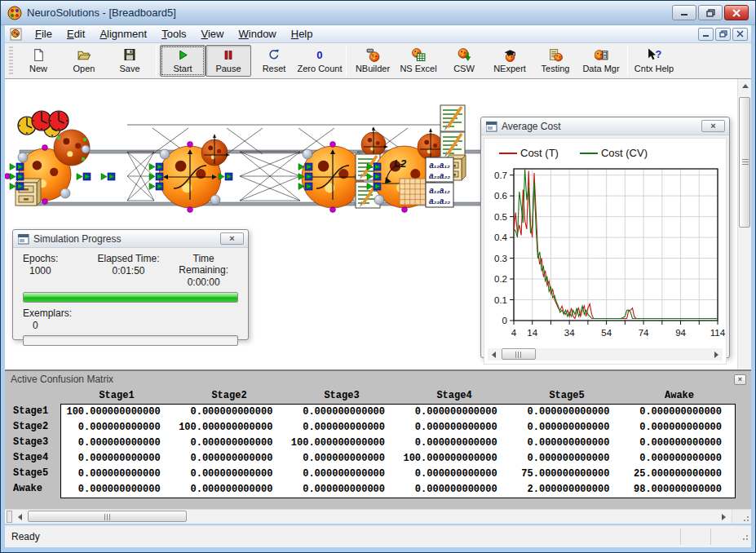  What do you see at coordinates (710, 13) in the screenshot?
I see `restore-button` at bounding box center [710, 13].